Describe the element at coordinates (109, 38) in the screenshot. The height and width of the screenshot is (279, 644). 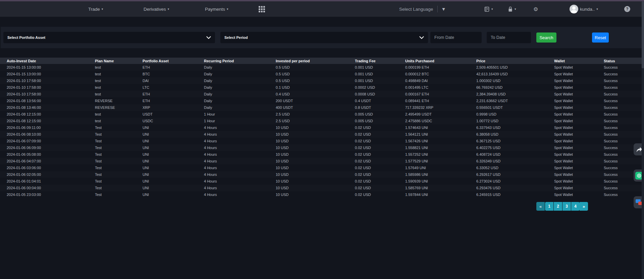
I see `portfolio-asset-select: Select Portfolio Asset` at that location.